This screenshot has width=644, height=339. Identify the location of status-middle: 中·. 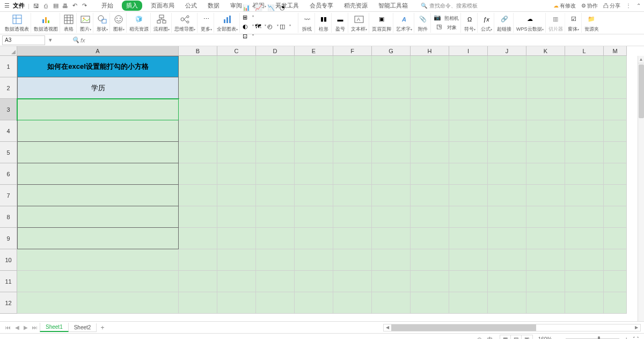
(491, 337).